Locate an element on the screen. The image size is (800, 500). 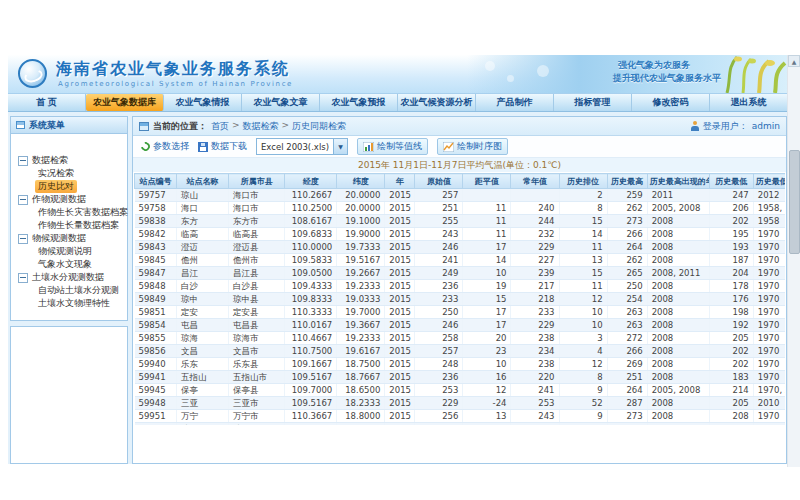
sidebar-group: 土壤水分观测数据 is located at coordinates (71, 278).